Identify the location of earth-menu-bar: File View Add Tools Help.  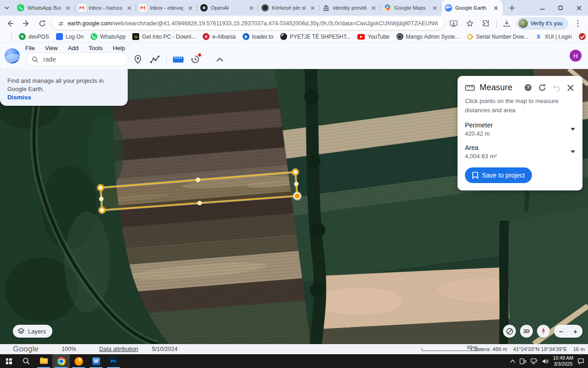
(75, 48).